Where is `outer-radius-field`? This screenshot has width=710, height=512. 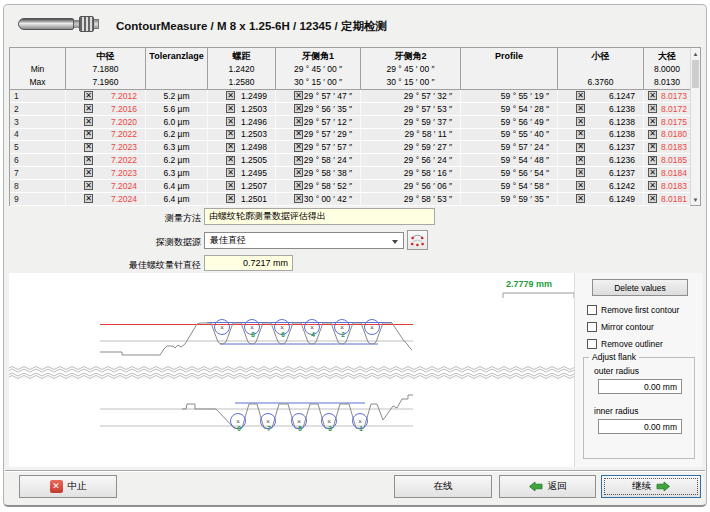 outer-radius-field is located at coordinates (640, 386).